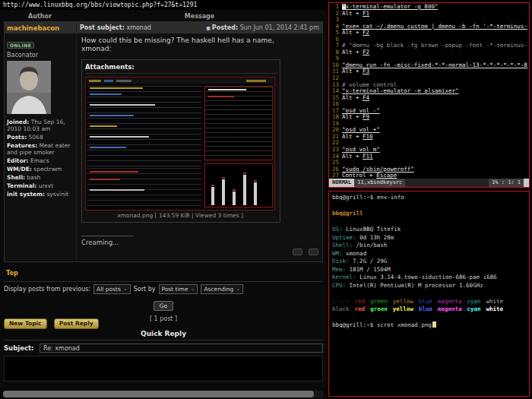  What do you see at coordinates (429, 117) in the screenshot?
I see `editor-line: 18Alt + F9` at bounding box center [429, 117].